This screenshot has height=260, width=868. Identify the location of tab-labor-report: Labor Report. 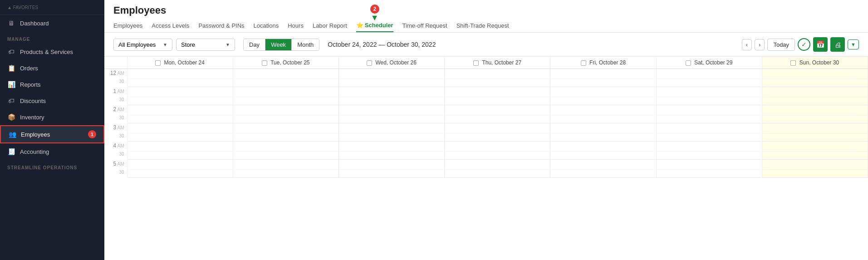
(330, 25).